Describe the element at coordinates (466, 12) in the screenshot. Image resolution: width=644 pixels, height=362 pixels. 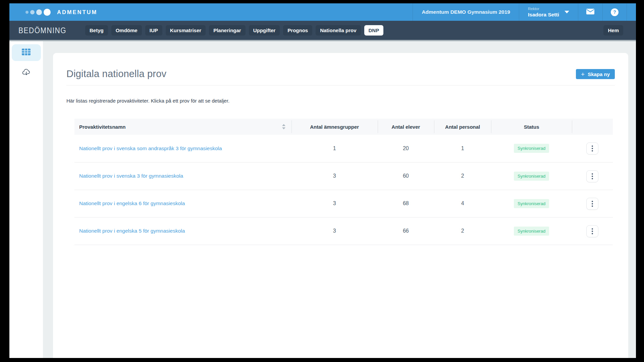
I see `school-name: Admentum DEMO Gymnasium 2019` at that location.